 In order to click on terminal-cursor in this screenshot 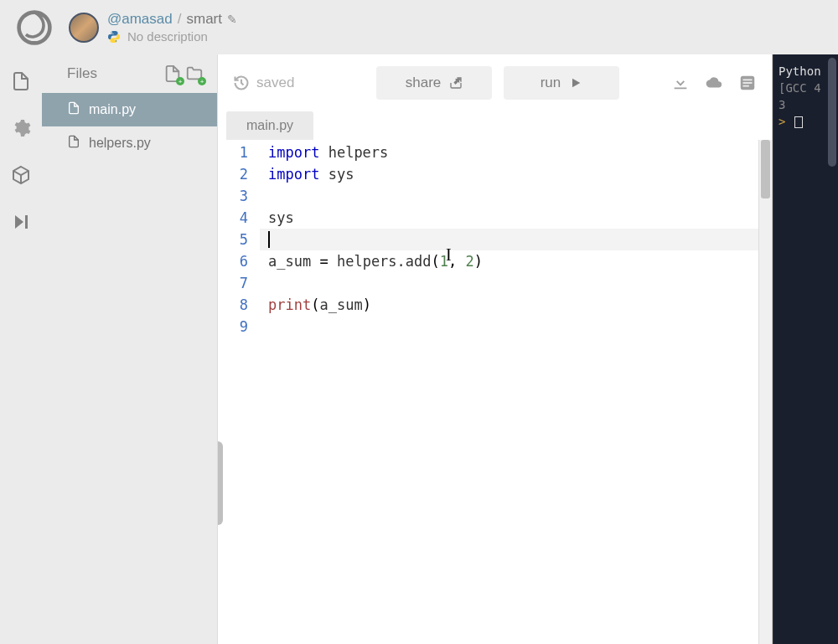, I will do `click(799, 122)`.